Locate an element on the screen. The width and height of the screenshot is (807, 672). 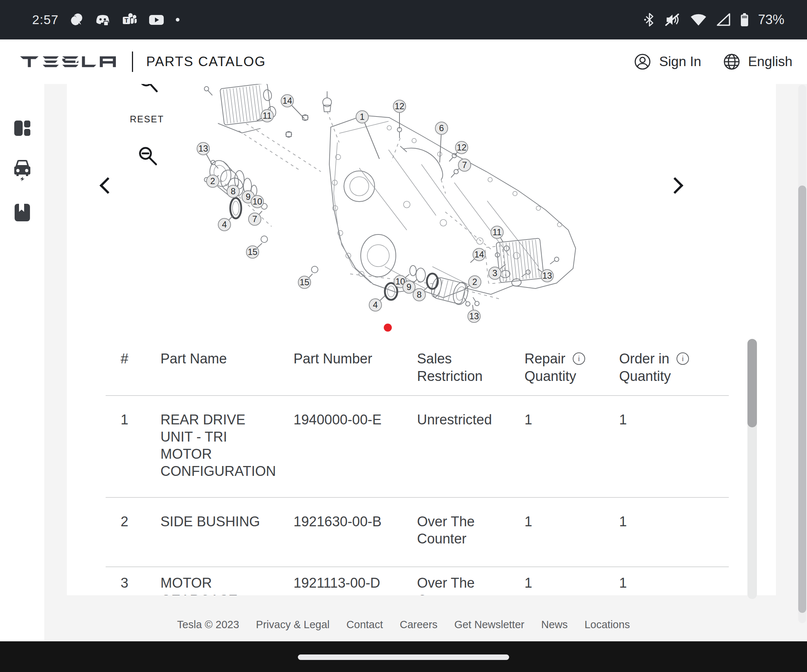
row-num: 3 is located at coordinates (133, 585).